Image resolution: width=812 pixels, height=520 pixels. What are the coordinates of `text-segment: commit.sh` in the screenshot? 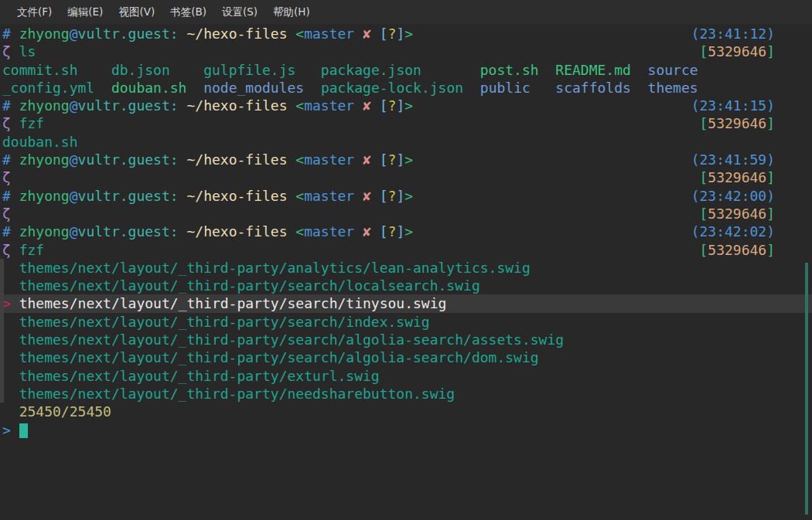 It's located at (40, 70).